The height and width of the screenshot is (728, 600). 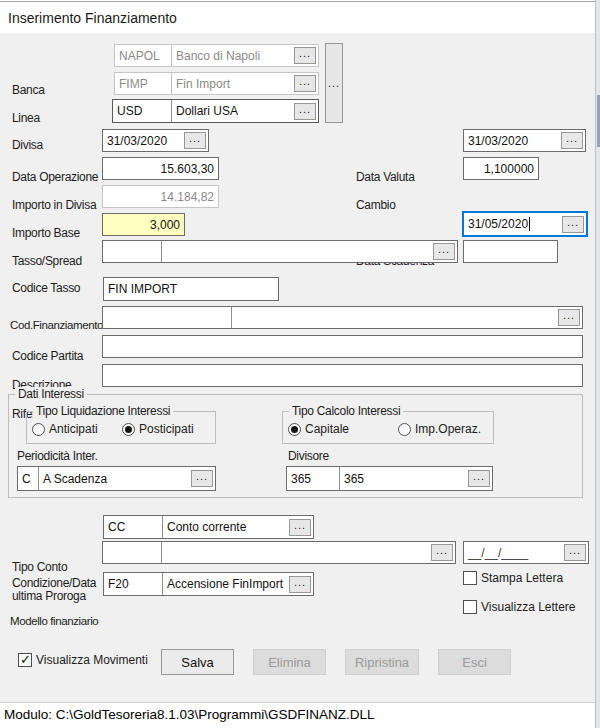 What do you see at coordinates (528, 607) in the screenshot?
I see `visualizza-lettere-label: Visualizza Lettere` at bounding box center [528, 607].